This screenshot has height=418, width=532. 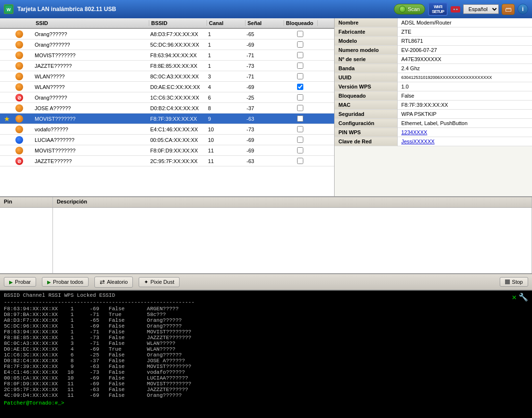 I want to click on serie-label: Nº de serie, so click(x=366, y=60).